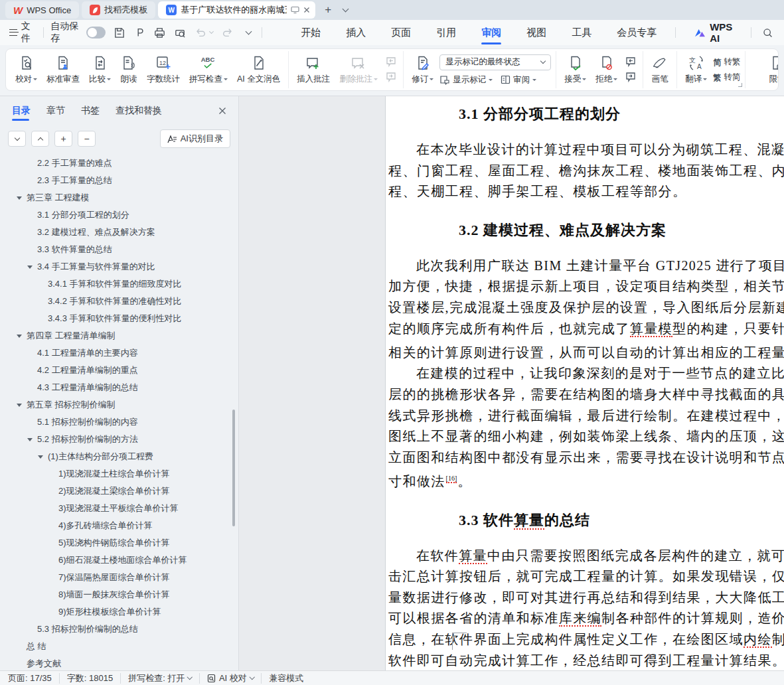 The height and width of the screenshot is (685, 784). What do you see at coordinates (63, 70) in the screenshot?
I see `standard-review-button: 标准审查` at bounding box center [63, 70].